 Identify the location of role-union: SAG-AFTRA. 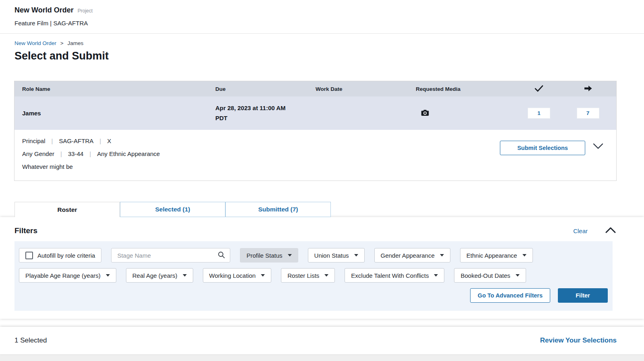
(76, 141).